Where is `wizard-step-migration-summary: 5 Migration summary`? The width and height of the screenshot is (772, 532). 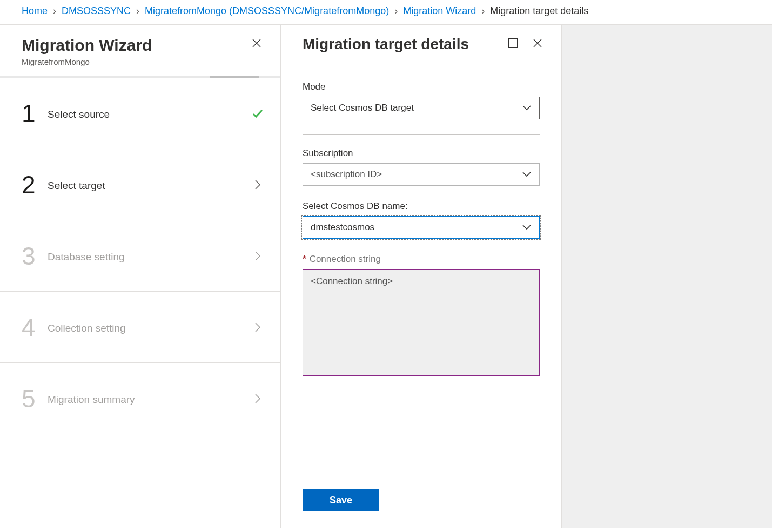
wizard-step-migration-summary: 5 Migration summary is located at coordinates (140, 399).